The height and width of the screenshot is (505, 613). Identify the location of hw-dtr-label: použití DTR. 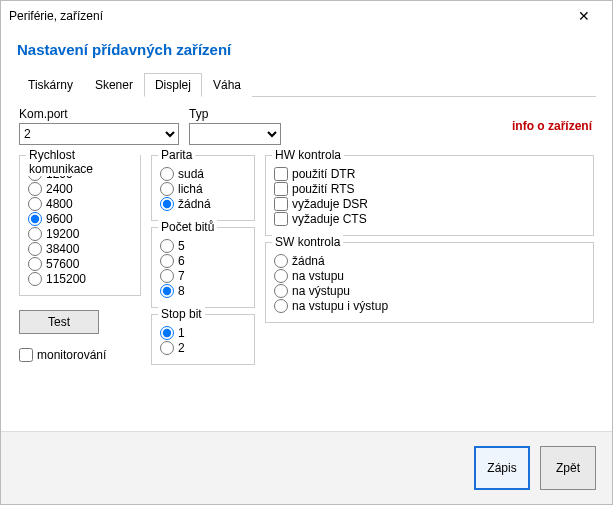
(324, 174).